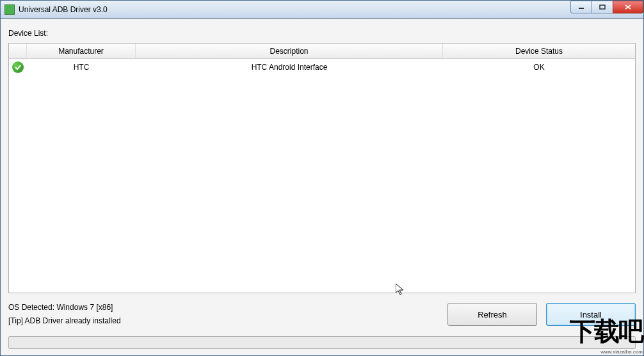  I want to click on progress-bar, so click(322, 343).